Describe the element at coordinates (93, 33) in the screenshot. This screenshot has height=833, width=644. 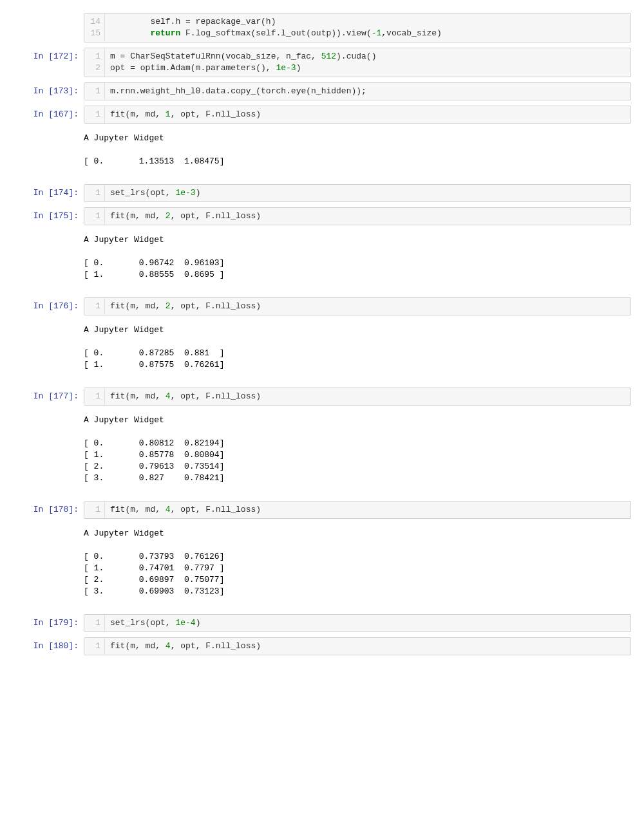
I see `line-number: 15` at that location.